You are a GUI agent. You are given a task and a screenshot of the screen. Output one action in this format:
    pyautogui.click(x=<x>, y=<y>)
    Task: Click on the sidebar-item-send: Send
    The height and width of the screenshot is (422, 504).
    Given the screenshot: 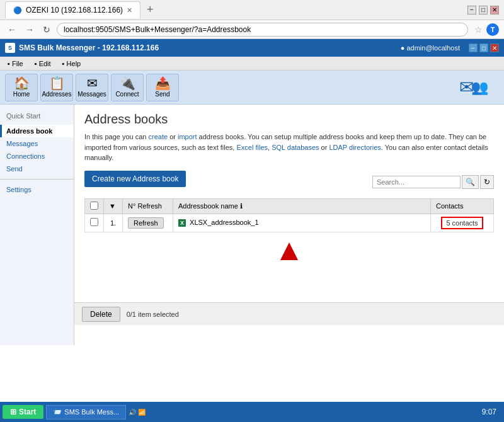 What is the action you would take?
    pyautogui.click(x=37, y=169)
    